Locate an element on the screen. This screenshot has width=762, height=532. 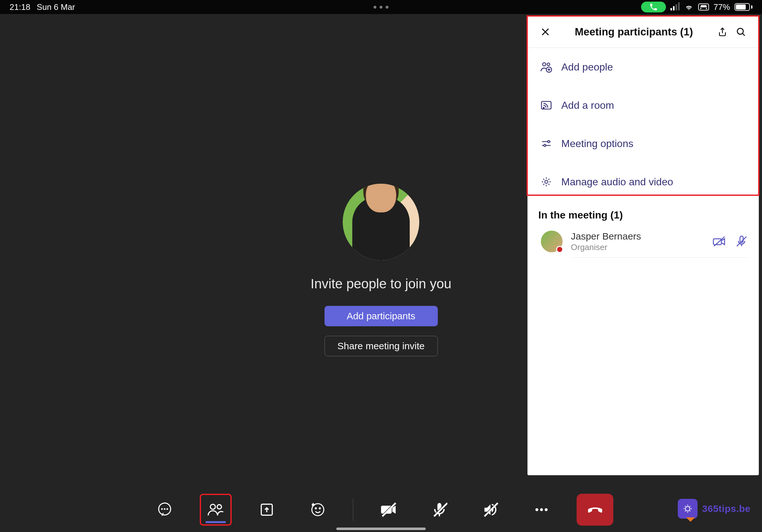
battery-icon is located at coordinates (743, 7).